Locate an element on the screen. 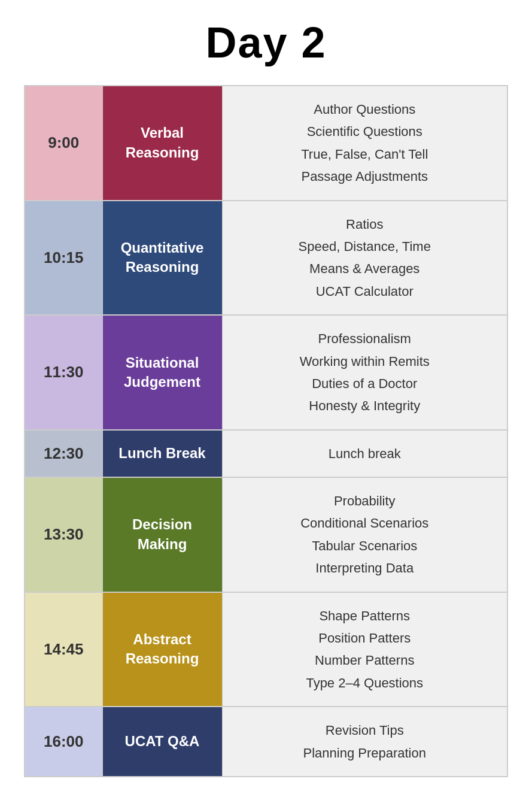 The height and width of the screenshot is (800, 532). content-item: Duties of a Doctor is located at coordinates (364, 383).